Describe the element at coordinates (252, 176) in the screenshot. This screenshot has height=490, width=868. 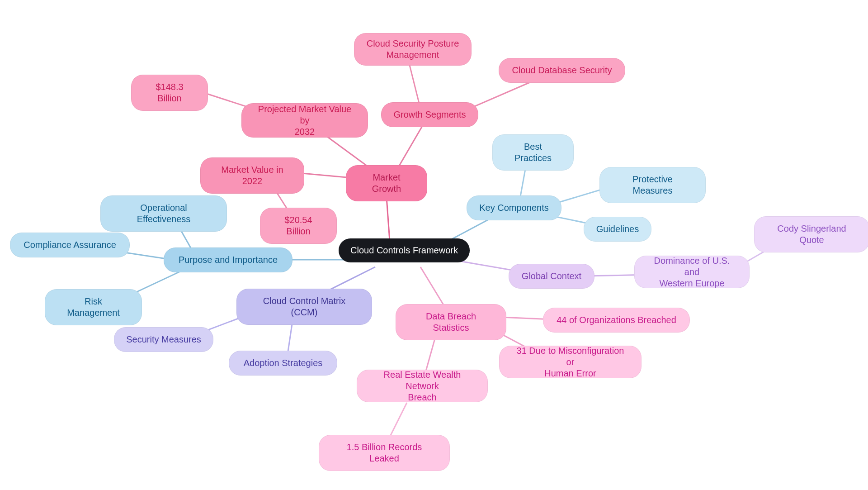
I see `node-market-2022-label: Market Value in 2022` at that location.